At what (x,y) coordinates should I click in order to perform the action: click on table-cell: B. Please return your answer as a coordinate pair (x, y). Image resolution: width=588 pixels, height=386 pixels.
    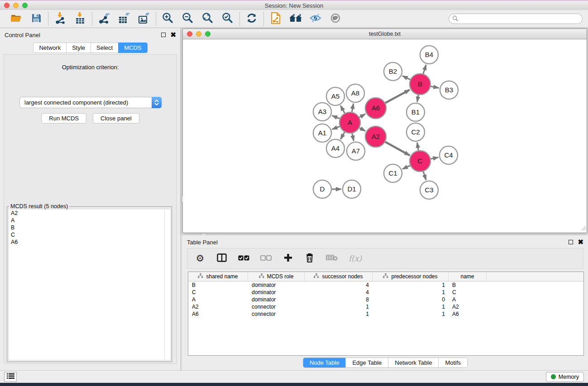
    Looking at the image, I should click on (468, 285).